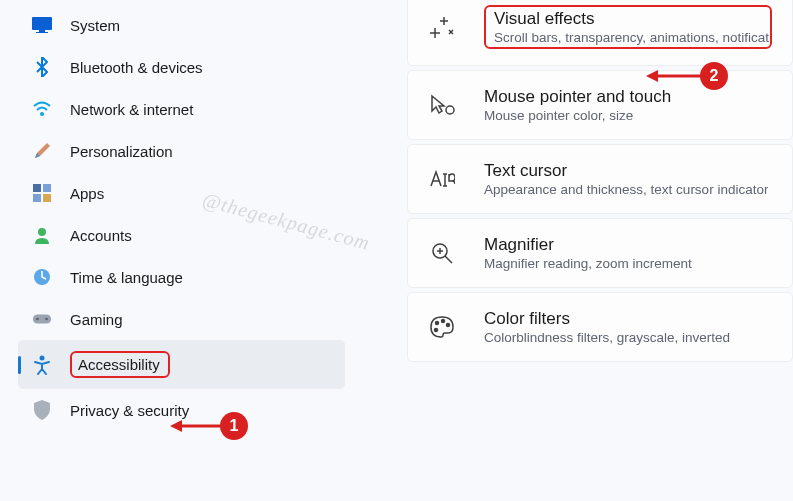  Describe the element at coordinates (120, 364) in the screenshot. I see `annotation-highlight-1: Accessibility` at that location.